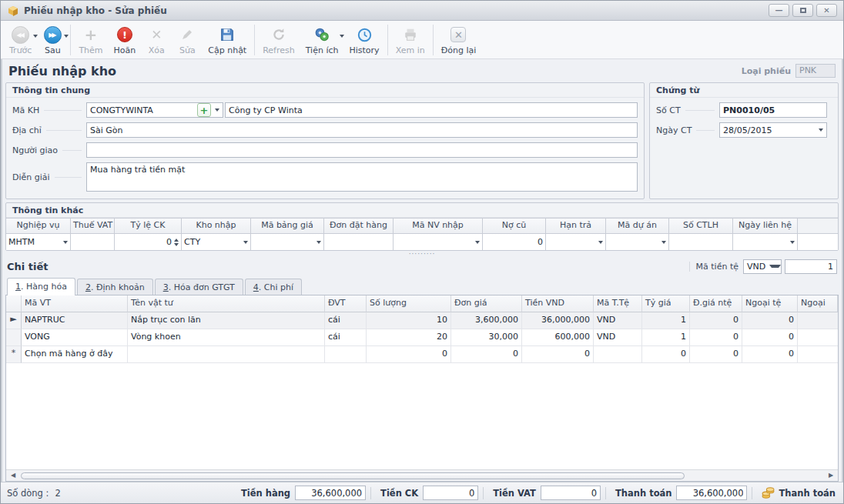  Describe the element at coordinates (422, 11) in the screenshot. I see `title-bar: Phiếu nhập kho - Sửa phiếu — ✕` at that location.